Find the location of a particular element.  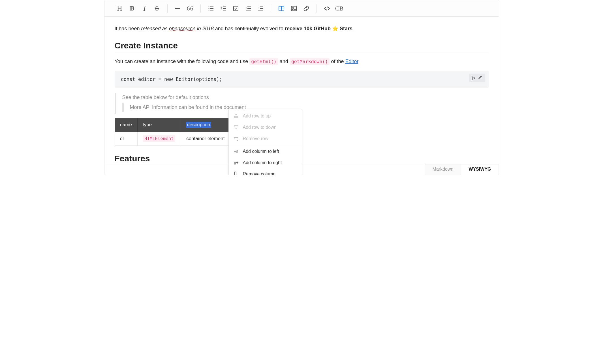

heading-icon: H is located at coordinates (119, 8).